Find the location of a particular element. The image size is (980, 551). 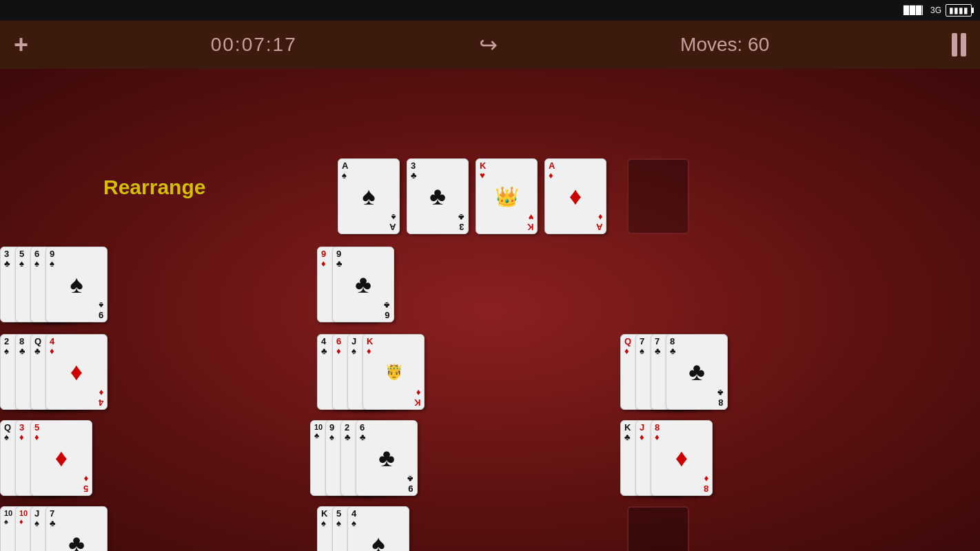

pause-button is located at coordinates (959, 45).